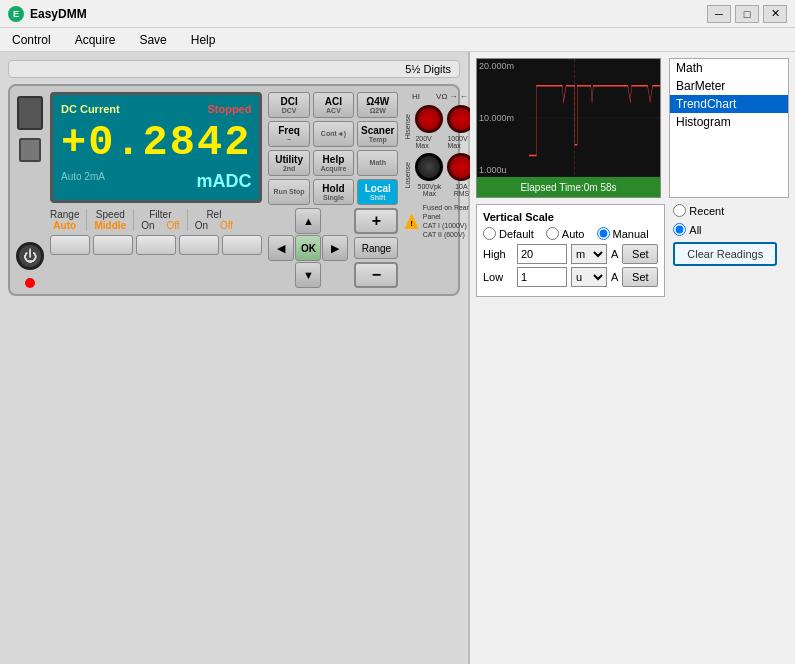  What do you see at coordinates (288, 134) in the screenshot?
I see `func-freq: Freq −` at bounding box center [288, 134].